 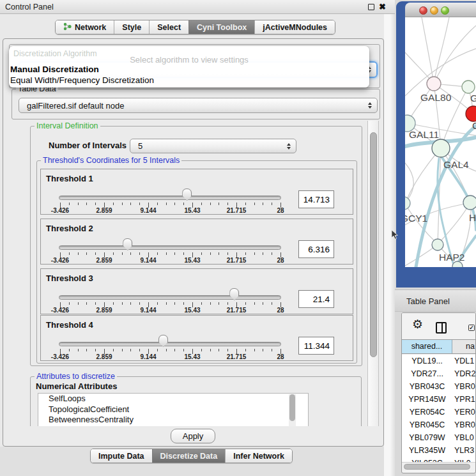 What do you see at coordinates (373, 273) in the screenshot?
I see `settings-scrollbar` at bounding box center [373, 273].